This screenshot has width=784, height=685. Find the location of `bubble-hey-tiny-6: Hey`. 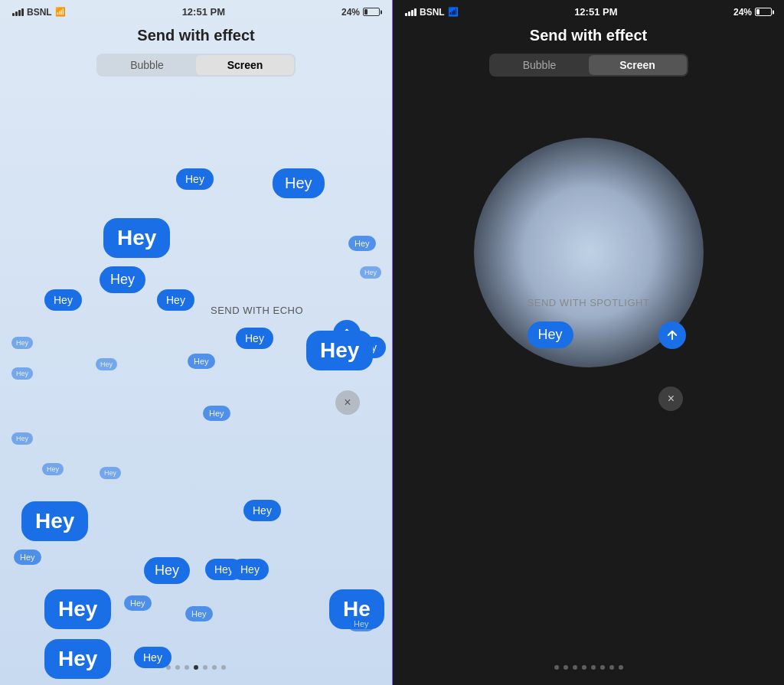

bubble-hey-tiny-6: Hey is located at coordinates (53, 469).